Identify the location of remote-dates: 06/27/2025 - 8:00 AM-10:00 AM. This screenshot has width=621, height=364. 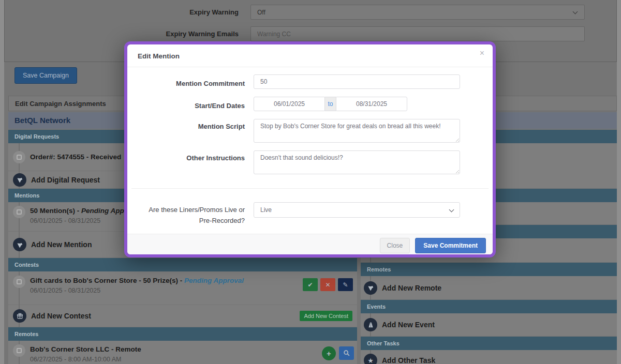
(86, 359).